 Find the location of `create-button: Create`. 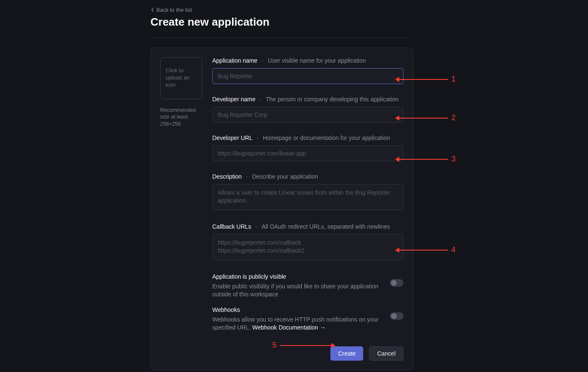

create-button: Create is located at coordinates (347, 354).